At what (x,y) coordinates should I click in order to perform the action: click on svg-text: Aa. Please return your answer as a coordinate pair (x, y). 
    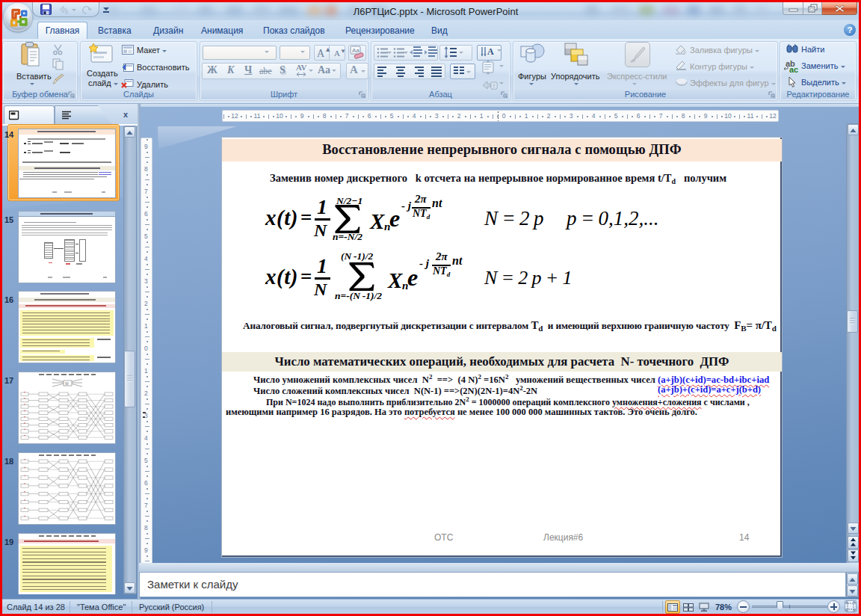
    Looking at the image, I should click on (356, 51).